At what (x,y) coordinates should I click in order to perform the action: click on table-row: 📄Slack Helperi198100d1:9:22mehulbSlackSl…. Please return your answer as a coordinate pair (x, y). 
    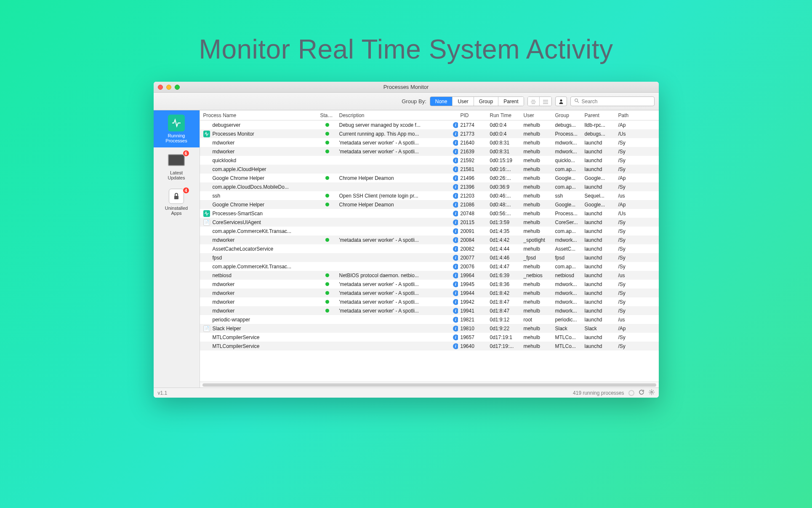
    Looking at the image, I should click on (429, 329).